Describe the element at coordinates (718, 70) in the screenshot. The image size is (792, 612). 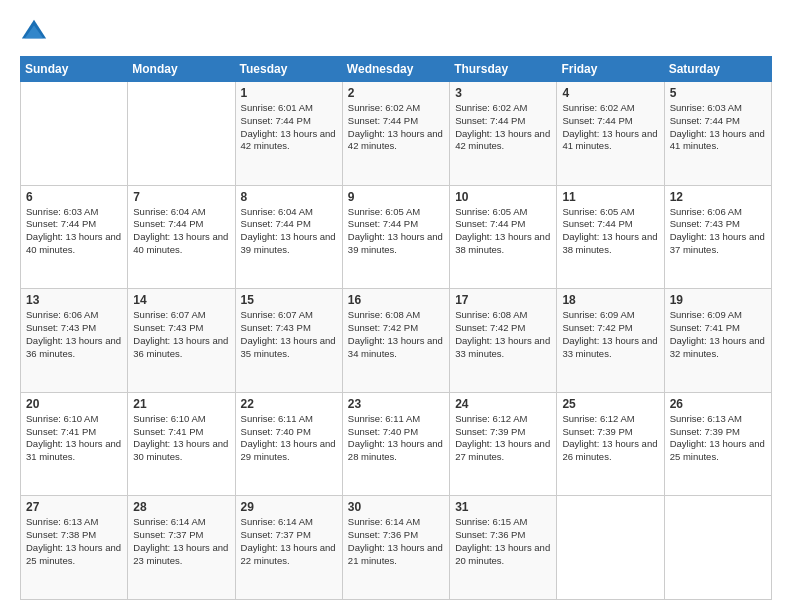
I see `calendar-header-saturday: Saturday` at that location.